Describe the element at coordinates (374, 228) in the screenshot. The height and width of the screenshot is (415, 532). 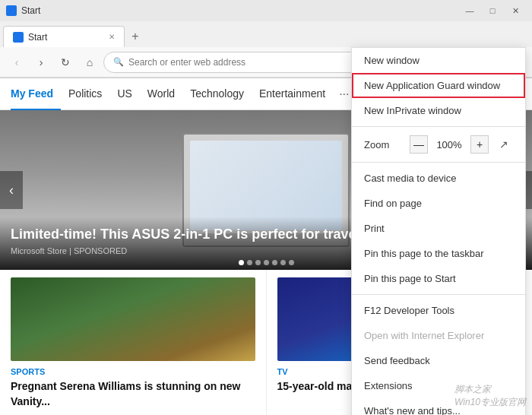
I see `menu-print-label: Print` at that location.